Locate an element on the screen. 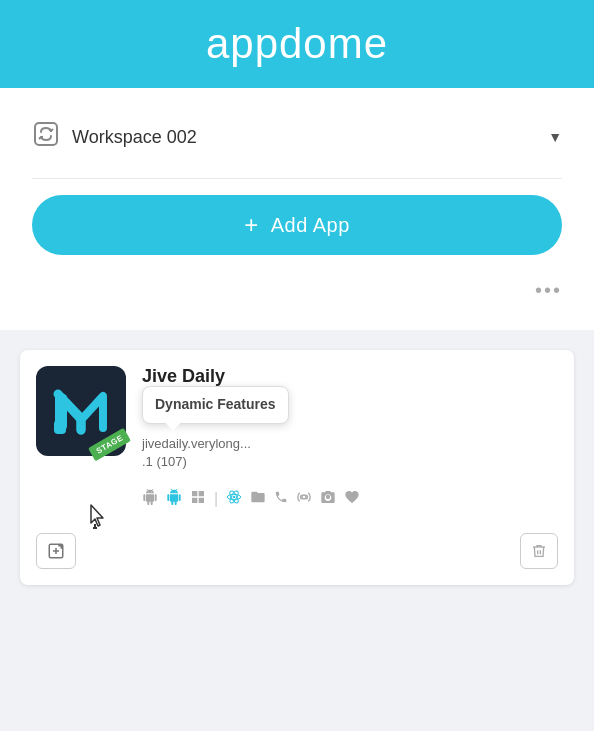  app-detail-domain: jivedaily.verylong... .1 (107) is located at coordinates (350, 453).